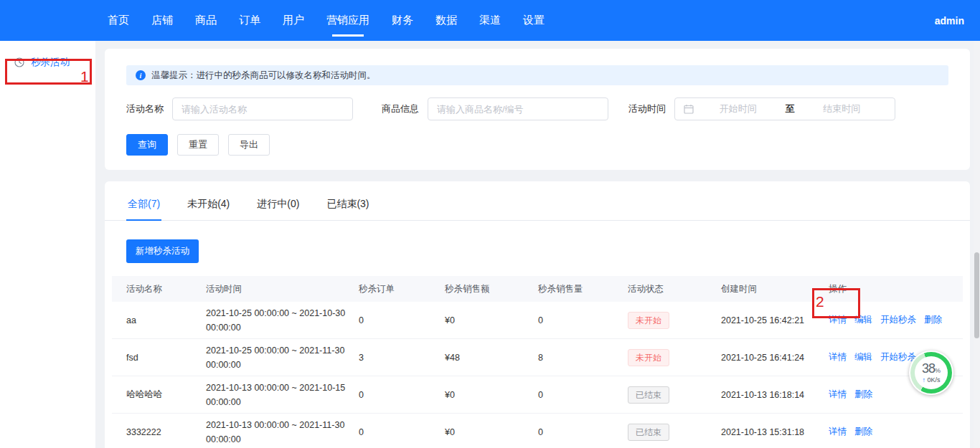  Describe the element at coordinates (537, 289) in the screenshot. I see `table-header-row: 活动名称活动时间秒杀订单秒杀销售额秒杀销售量活动状态创建时间操作` at that location.